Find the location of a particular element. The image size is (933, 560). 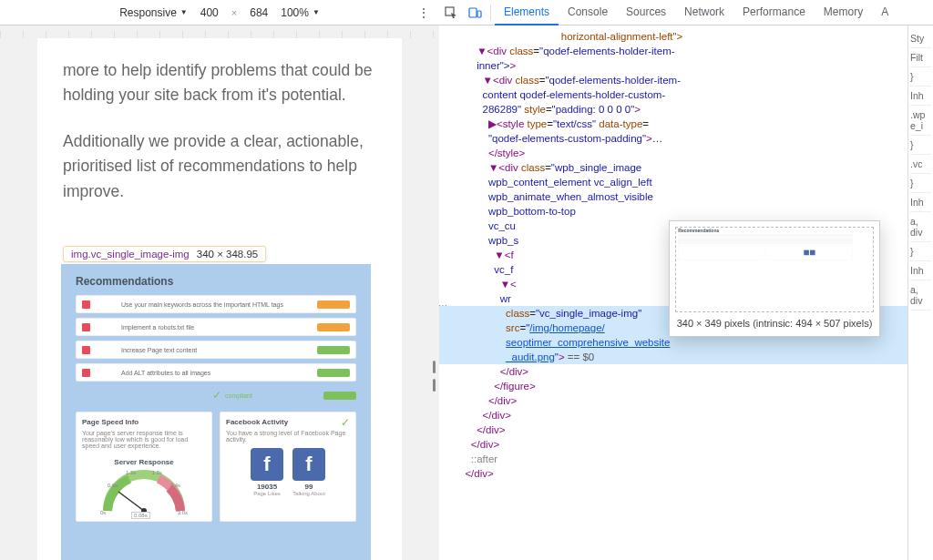

styles-filter: Filt is located at coordinates (920, 58).